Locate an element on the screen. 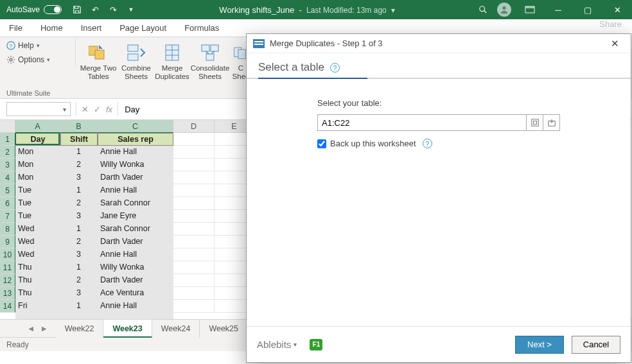  cell: Jane Eyre is located at coordinates (136, 216).